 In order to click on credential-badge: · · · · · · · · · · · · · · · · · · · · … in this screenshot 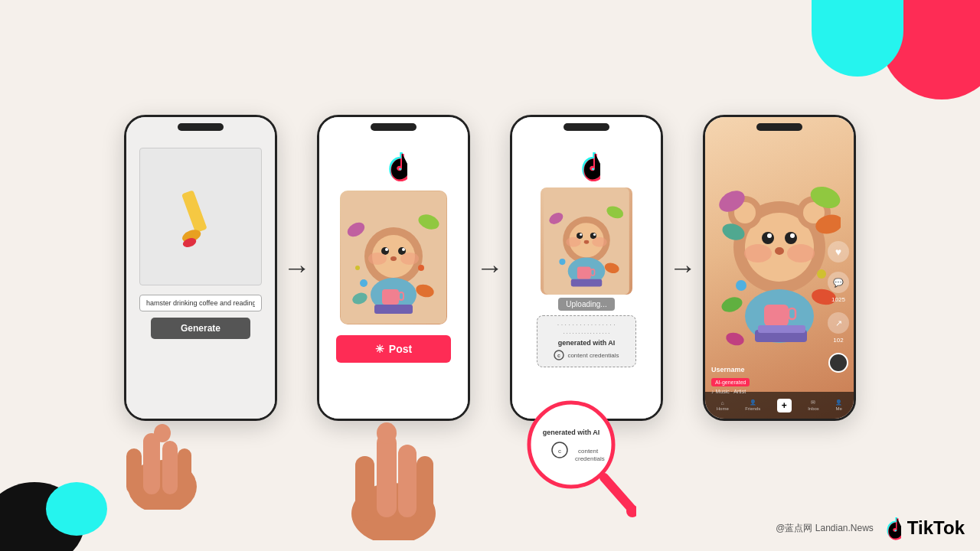, I will do `click(586, 341)`.